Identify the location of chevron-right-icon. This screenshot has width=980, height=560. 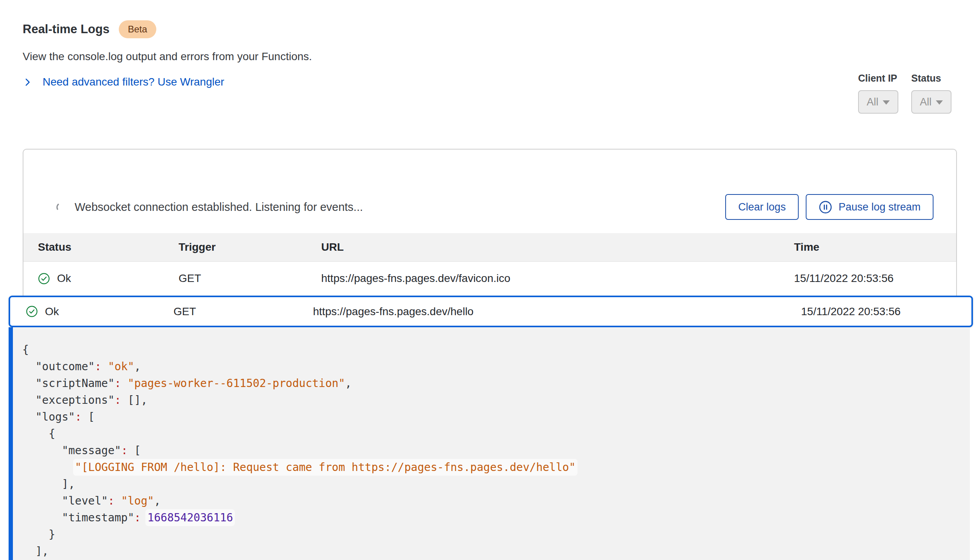
(27, 82).